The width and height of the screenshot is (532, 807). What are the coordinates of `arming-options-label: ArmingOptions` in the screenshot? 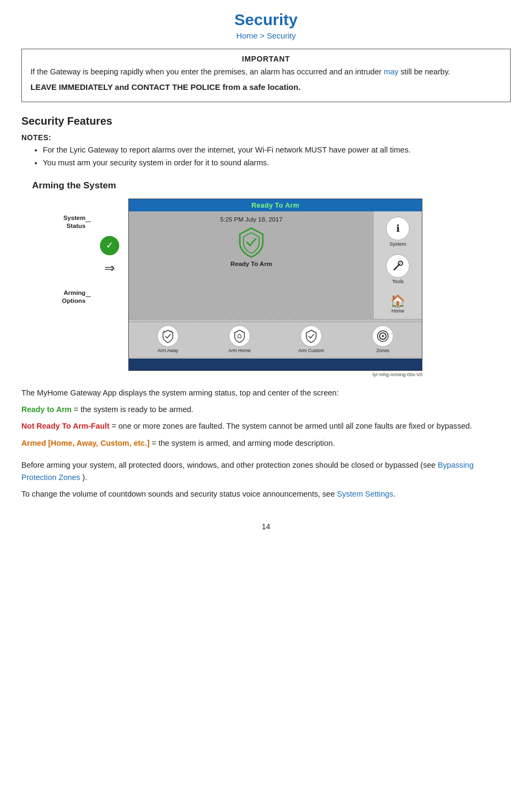 It's located at (56, 296).